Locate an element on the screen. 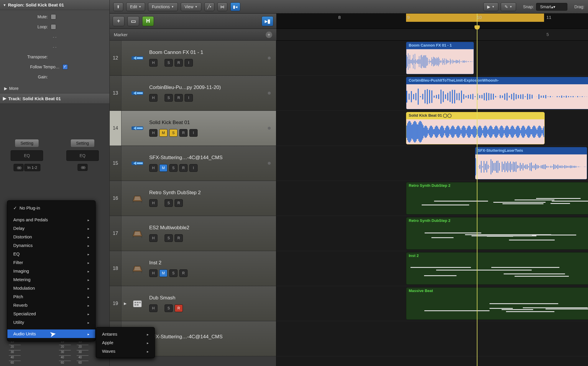 The image size is (588, 366). track-row: 19▶Dub SmashHSR is located at coordinates (193, 304).